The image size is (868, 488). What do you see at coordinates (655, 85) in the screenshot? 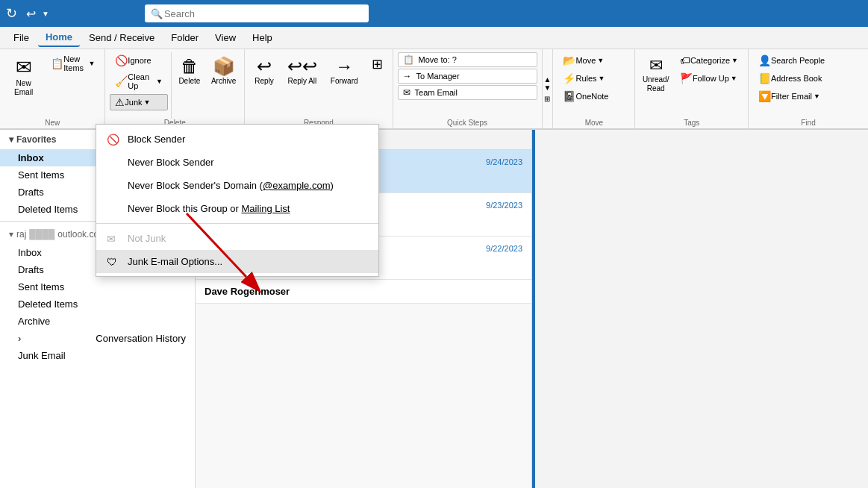
I see `unread-read-button: ✉ Unread/ Read` at bounding box center [655, 85].